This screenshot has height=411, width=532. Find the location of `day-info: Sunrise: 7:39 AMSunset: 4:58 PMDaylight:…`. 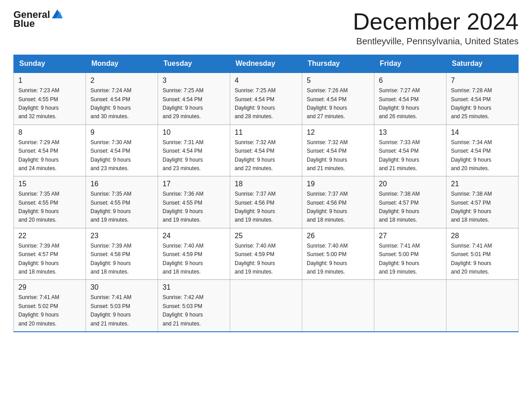

day-info: Sunrise: 7:39 AMSunset: 4:58 PMDaylight:… is located at coordinates (111, 259).